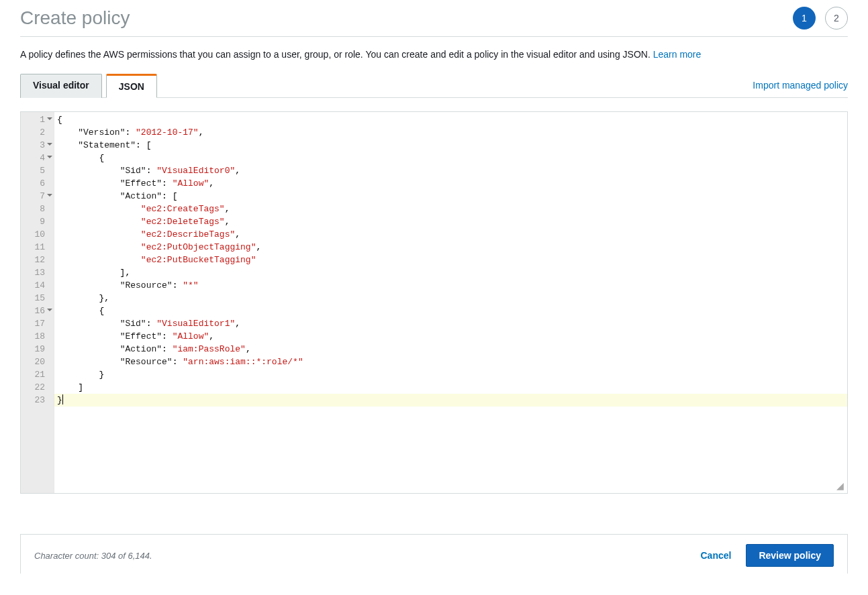 The image size is (868, 595). I want to click on footer-bar: Character count: 304 of 6,144. Cancel Re…, so click(434, 554).